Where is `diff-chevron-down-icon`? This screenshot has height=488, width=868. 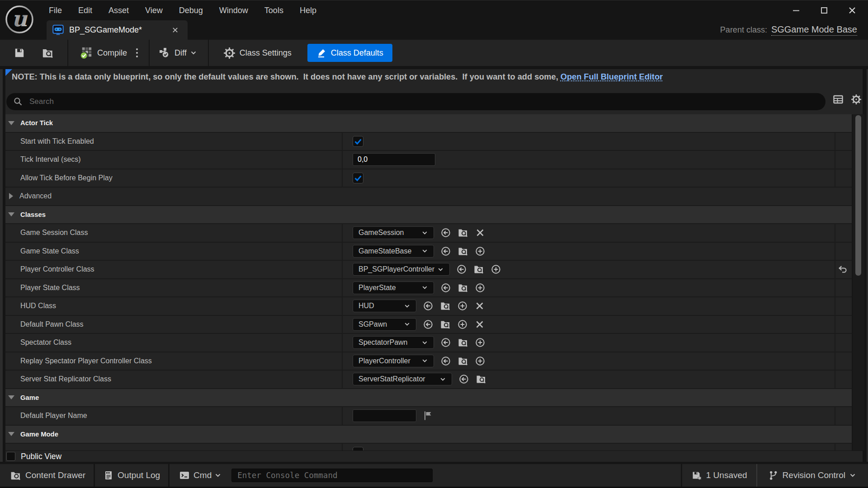
diff-chevron-down-icon is located at coordinates (193, 53).